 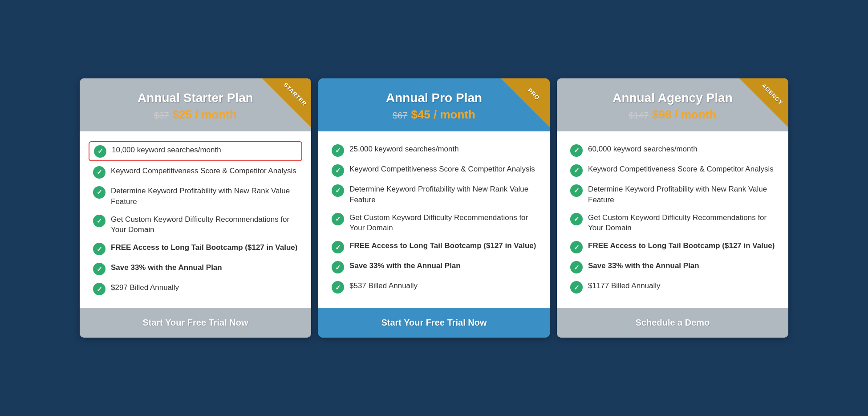 What do you see at coordinates (434, 170) in the screenshot?
I see `feature-item-pro-1: ✓Keyword Competitiveness Score & Competi…` at bounding box center [434, 170].